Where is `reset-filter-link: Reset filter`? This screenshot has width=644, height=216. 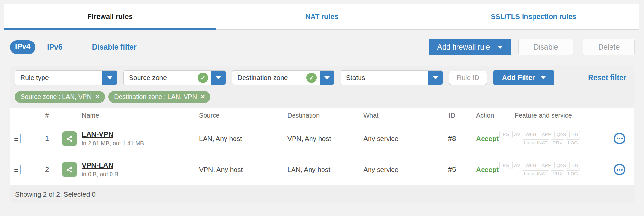 reset-filter-link: Reset filter is located at coordinates (609, 78).